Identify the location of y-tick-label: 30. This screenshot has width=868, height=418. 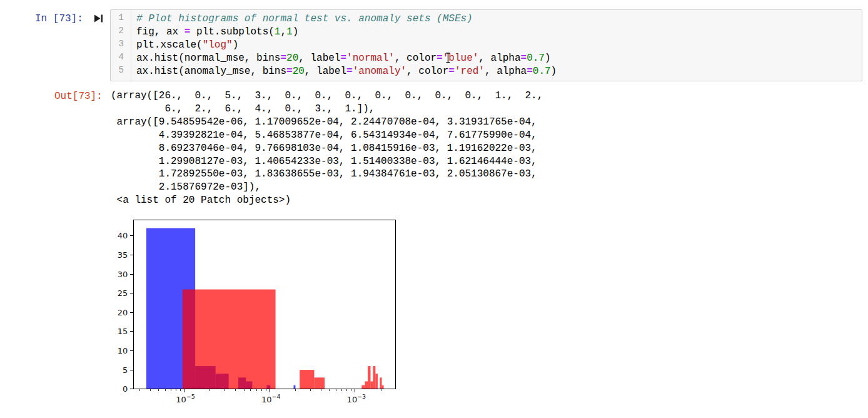
(123, 274).